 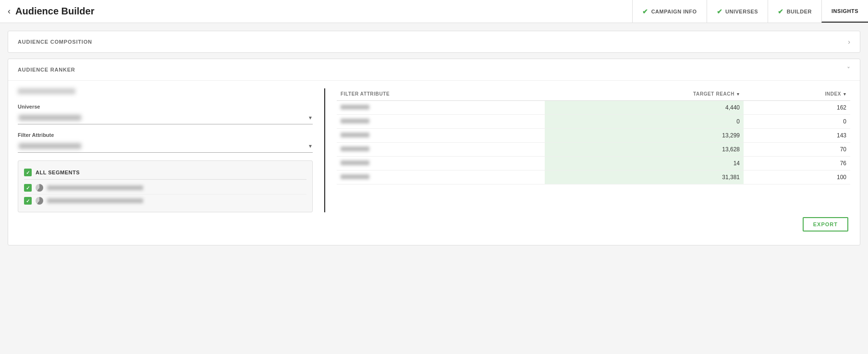 What do you see at coordinates (644, 95) in the screenshot?
I see `col-target-reach: TARGET REACH ▾` at bounding box center [644, 95].